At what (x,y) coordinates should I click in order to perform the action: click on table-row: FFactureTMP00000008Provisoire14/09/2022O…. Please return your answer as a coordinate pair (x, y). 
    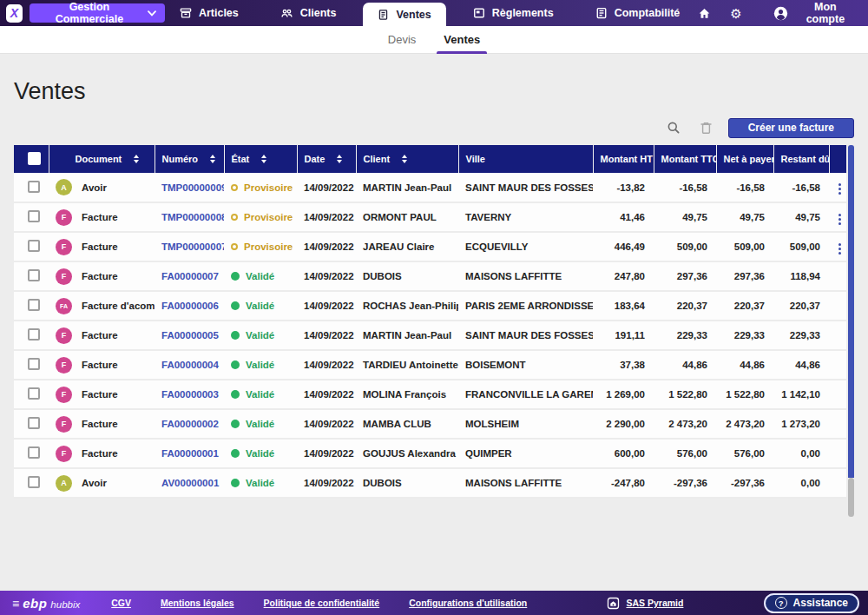
    Looking at the image, I should click on (431, 217).